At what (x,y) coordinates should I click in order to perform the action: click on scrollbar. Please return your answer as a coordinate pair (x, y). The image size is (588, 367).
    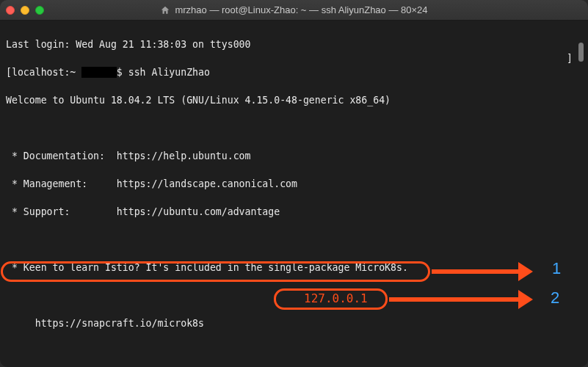
    Looking at the image, I should click on (581, 203).